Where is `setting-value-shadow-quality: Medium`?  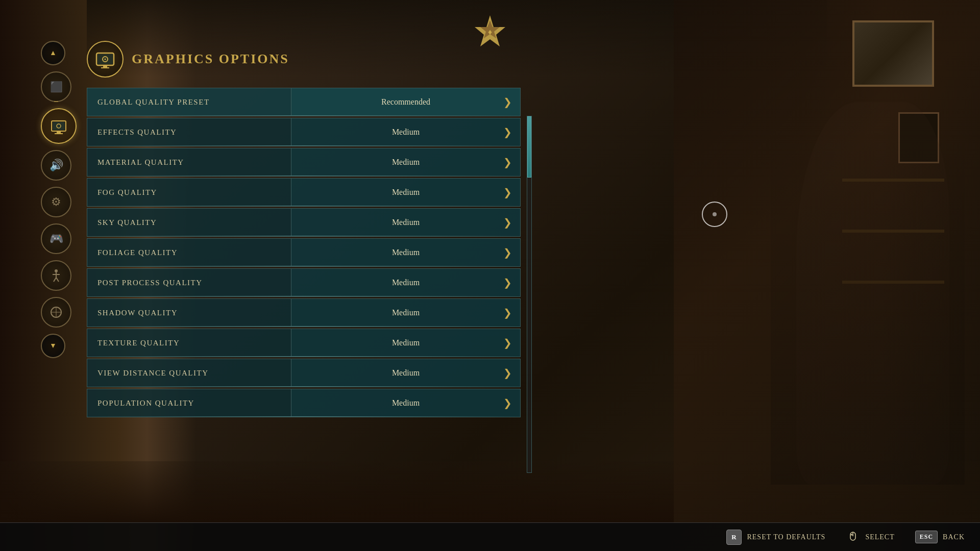
setting-value-shadow-quality: Medium is located at coordinates (406, 313).